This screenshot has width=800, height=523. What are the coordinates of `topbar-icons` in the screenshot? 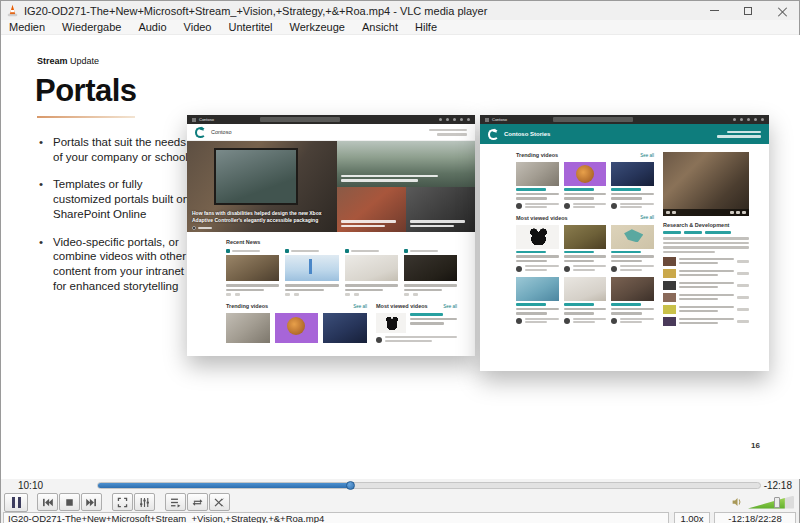 It's located at (748, 120).